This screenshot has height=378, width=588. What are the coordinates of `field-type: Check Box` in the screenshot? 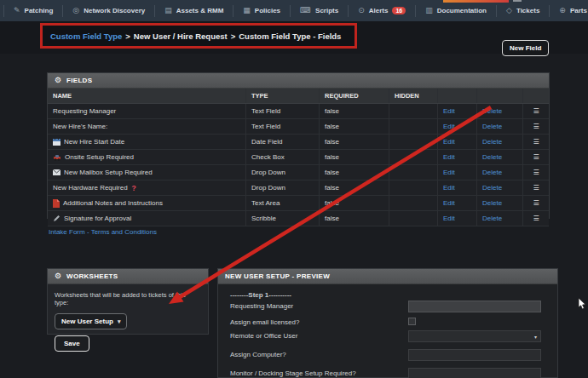 It's located at (282, 157).